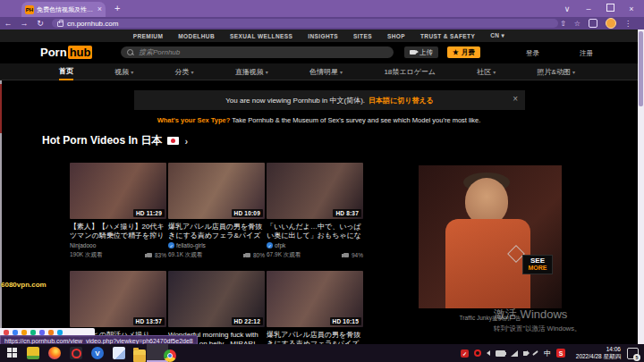 The width and height of the screenshot is (644, 362). I want to click on video-thumbnail: HD 10:15, so click(315, 299).